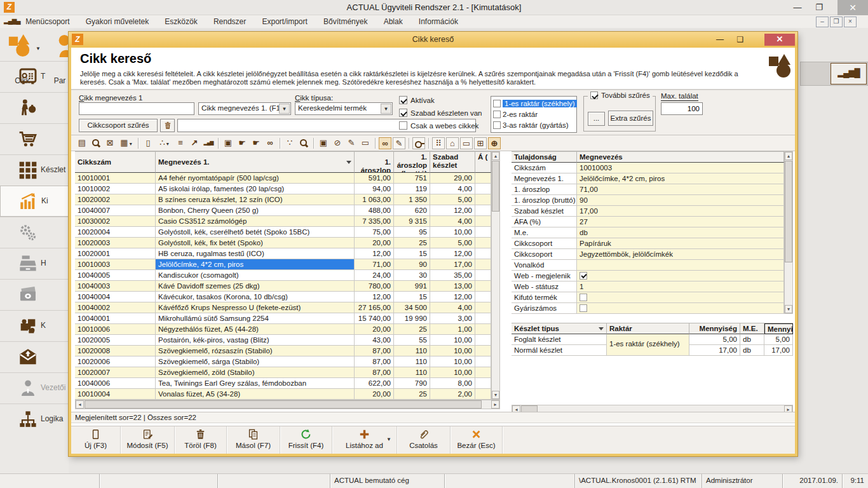  What do you see at coordinates (34, 139) in the screenshot?
I see `sidebar-item-ertekesites` at bounding box center [34, 139].